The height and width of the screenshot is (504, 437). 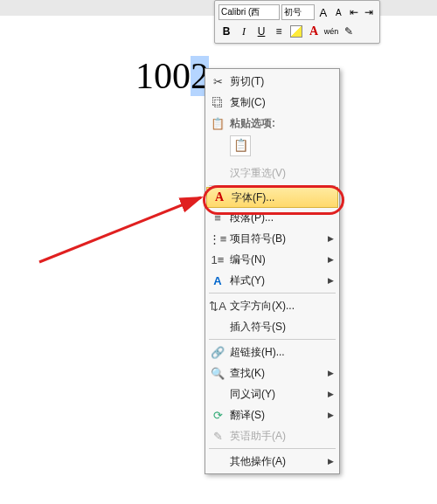 I want to click on paste-option-row, so click(x=273, y=148).